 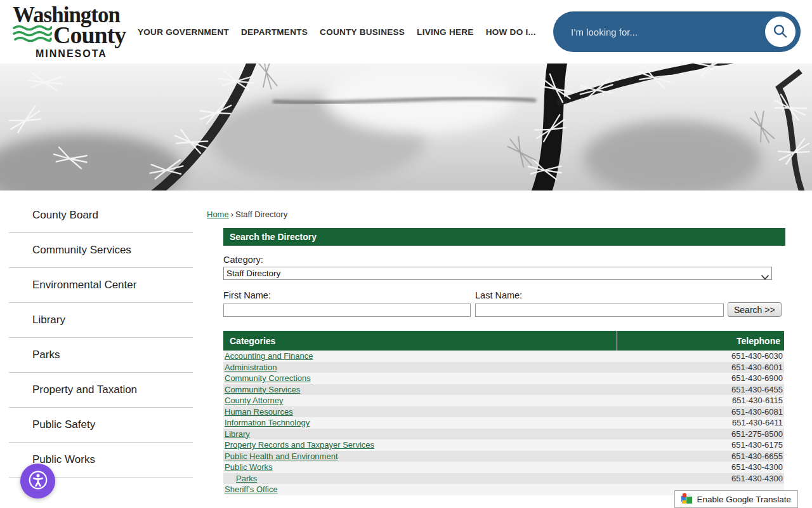 I want to click on logo-text-minnesota: MINNESOTA, so click(x=81, y=54).